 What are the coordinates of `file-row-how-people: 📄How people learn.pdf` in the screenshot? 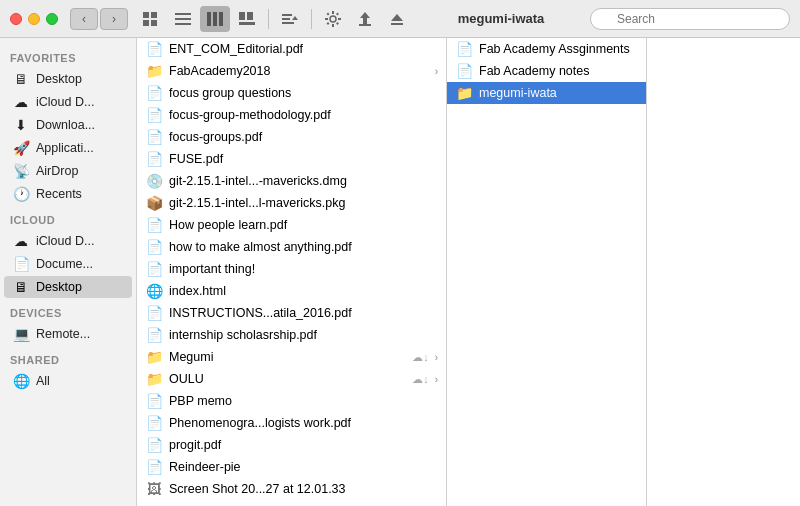 It's located at (292, 225).